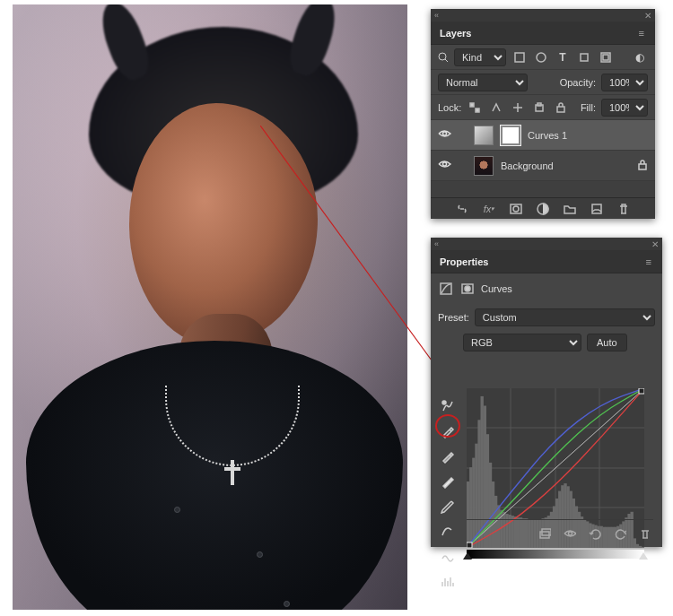  What do you see at coordinates (547, 135) in the screenshot?
I see `layer-name: Curves 1` at bounding box center [547, 135].